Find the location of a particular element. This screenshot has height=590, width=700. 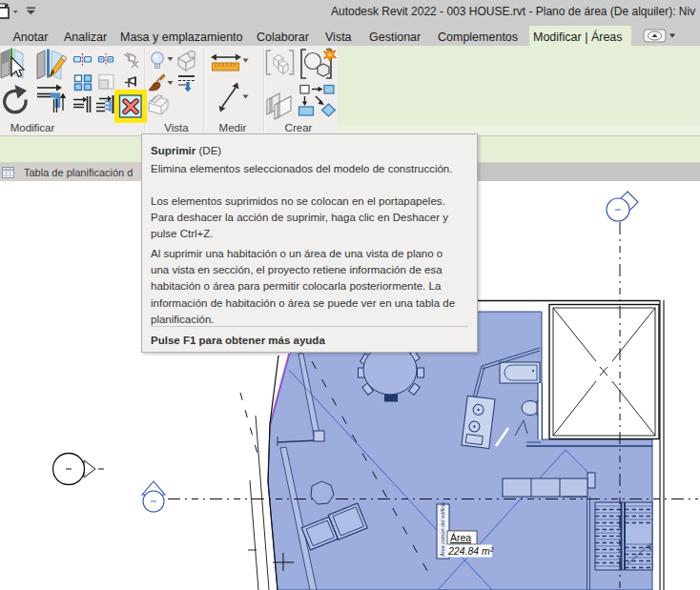

svg-text: Área común del edificio is located at coordinates (443, 530).